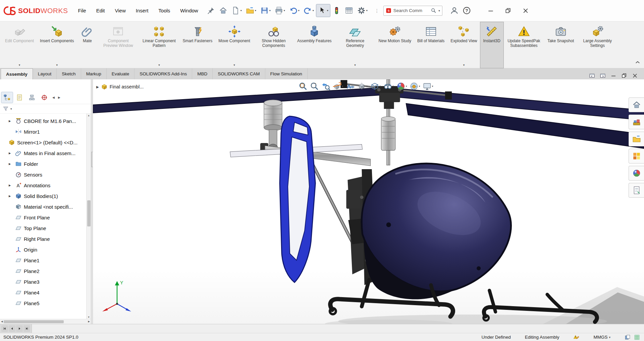  Describe the element at coordinates (163, 74) in the screenshot. I see `tab-solidworks-add-ins: SOLIDWORKS Add-Ins` at that location.